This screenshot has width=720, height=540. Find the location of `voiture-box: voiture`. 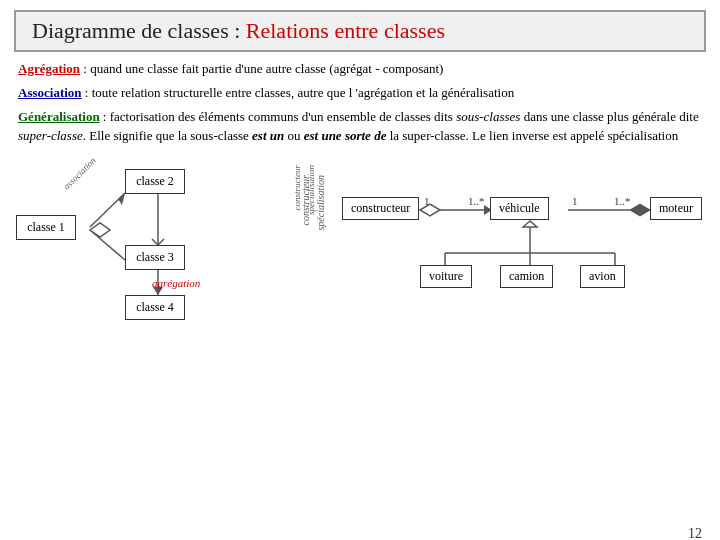

voiture-box: voiture is located at coordinates (446, 276).